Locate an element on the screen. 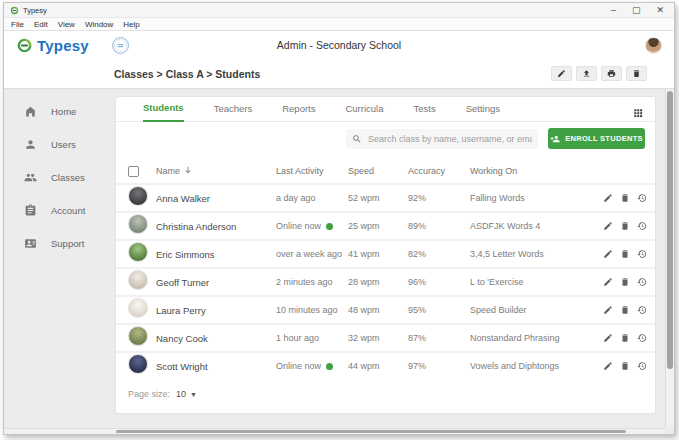  search-row: ENROLL STUDENTS is located at coordinates (386, 138).